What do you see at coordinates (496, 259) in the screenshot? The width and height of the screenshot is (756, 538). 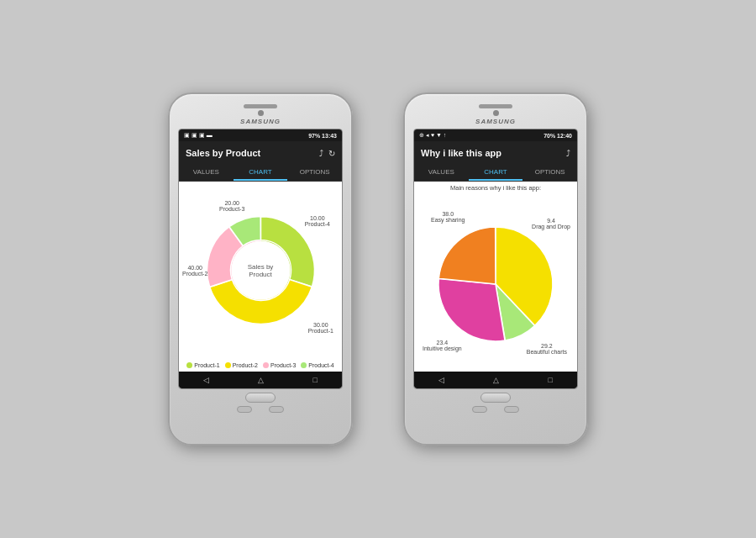 I see `screen-2: ⊕ ◂ ♥ ▼ ↑ 70% 12:40 Why i like this app …` at bounding box center [496, 259].